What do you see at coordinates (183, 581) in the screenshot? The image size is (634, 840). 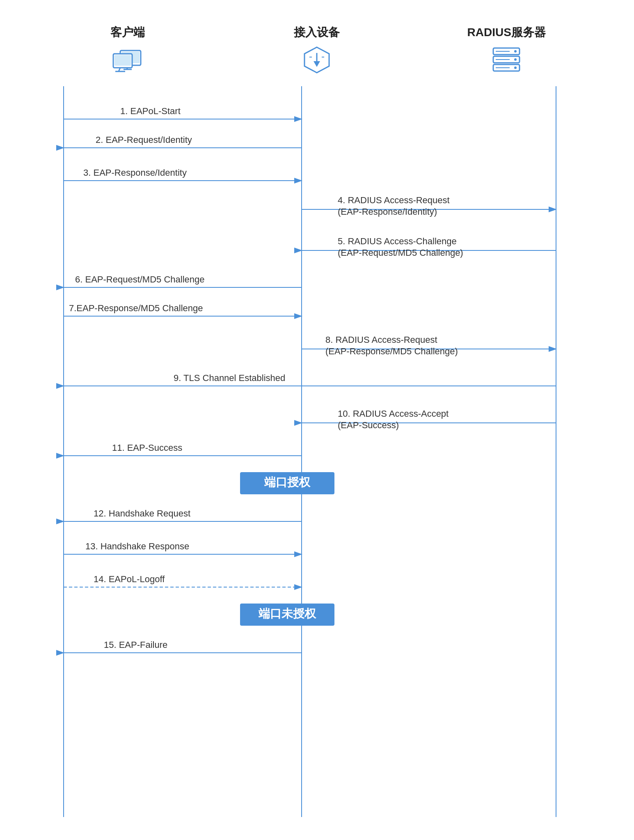 I see `msg-14: 14. EAPoL-Logoff` at bounding box center [183, 581].